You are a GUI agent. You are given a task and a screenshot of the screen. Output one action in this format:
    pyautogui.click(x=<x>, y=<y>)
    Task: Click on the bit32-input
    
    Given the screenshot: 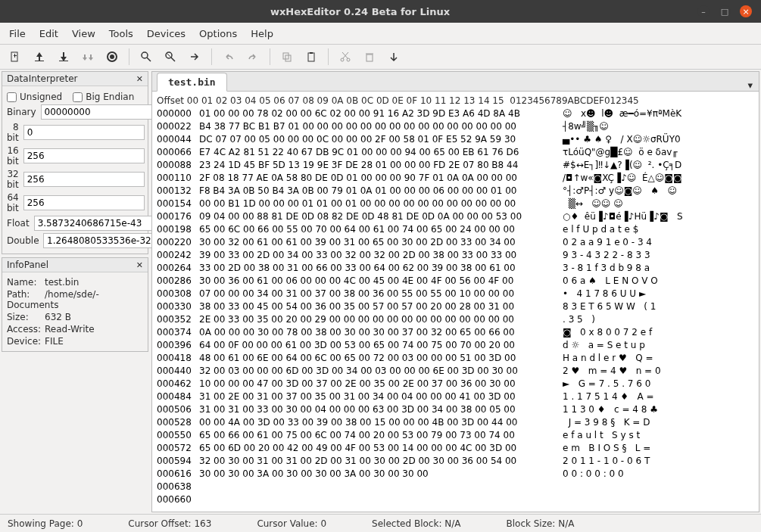 What is the action you would take?
    pyautogui.click(x=84, y=179)
    